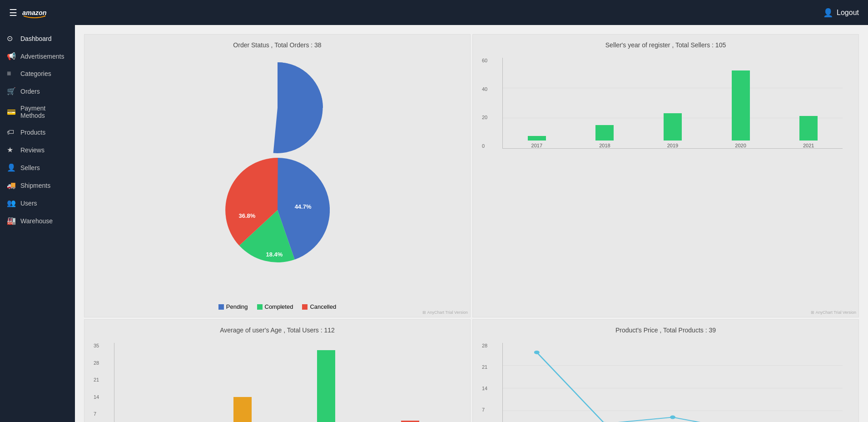 The height and width of the screenshot is (422, 868). What do you see at coordinates (37, 224) in the screenshot?
I see `sidebar: ⊙ Dashboard 📢 Advertisements ≡ Categorie…` at bounding box center [37, 224].